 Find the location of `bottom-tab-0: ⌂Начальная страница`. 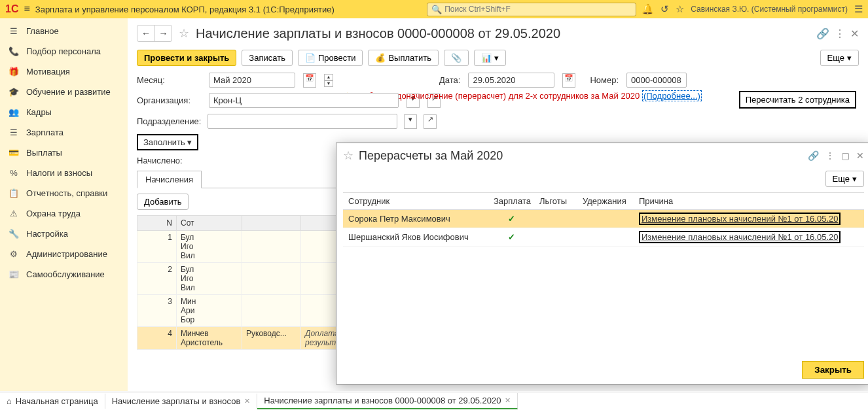

bottom-tab-0: ⌂Начальная страница is located at coordinates (52, 401).